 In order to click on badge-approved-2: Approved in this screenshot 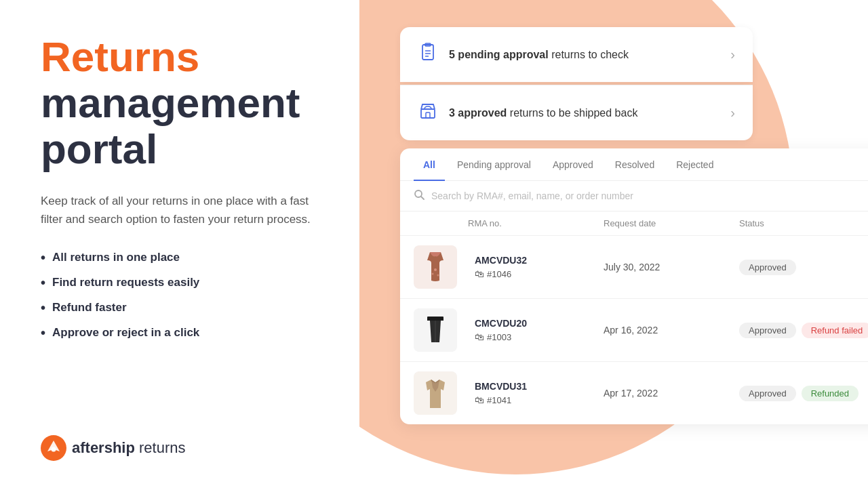, I will do `click(768, 331)`.